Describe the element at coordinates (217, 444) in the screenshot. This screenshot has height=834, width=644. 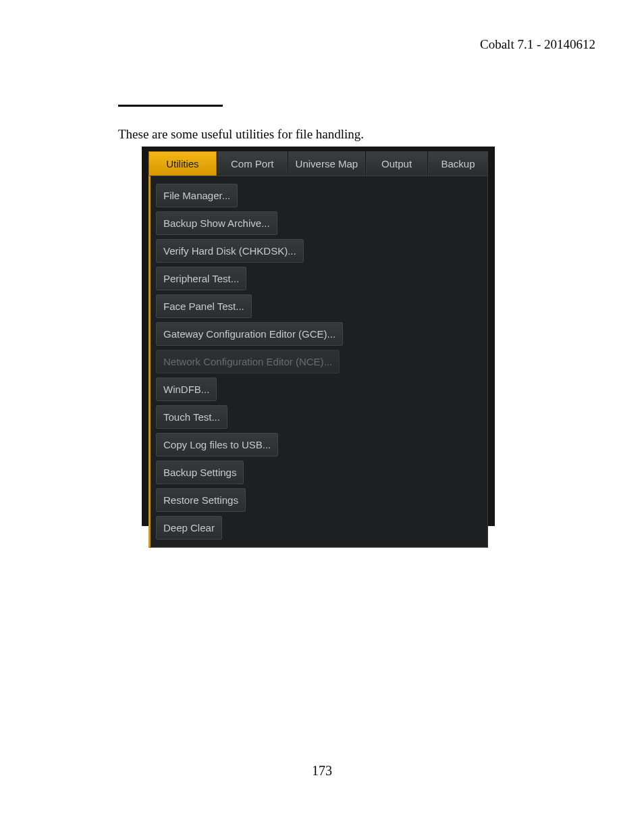
I see `item-copy-log-files: Copy Log files to USB...` at that location.